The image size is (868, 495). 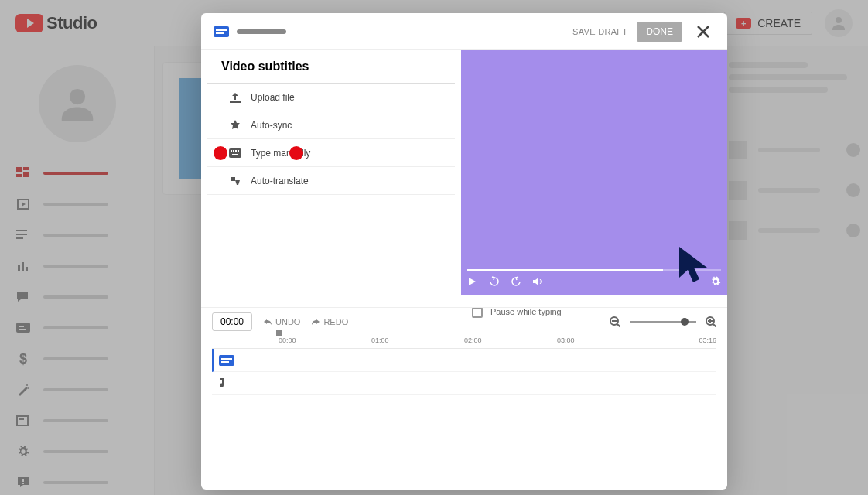 I want to click on close-button, so click(x=703, y=32).